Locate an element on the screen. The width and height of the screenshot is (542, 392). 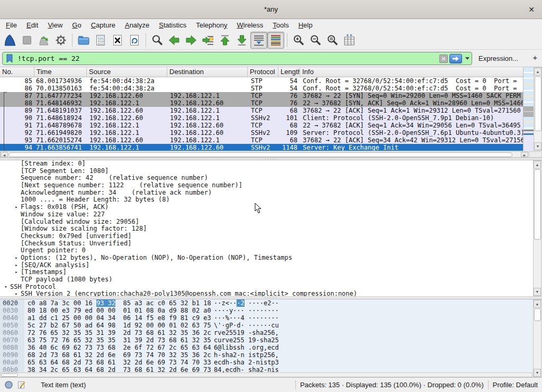
packet-row: 9171.648789678192.168.122.1192.168.122.6… is located at coordinates (261, 125).